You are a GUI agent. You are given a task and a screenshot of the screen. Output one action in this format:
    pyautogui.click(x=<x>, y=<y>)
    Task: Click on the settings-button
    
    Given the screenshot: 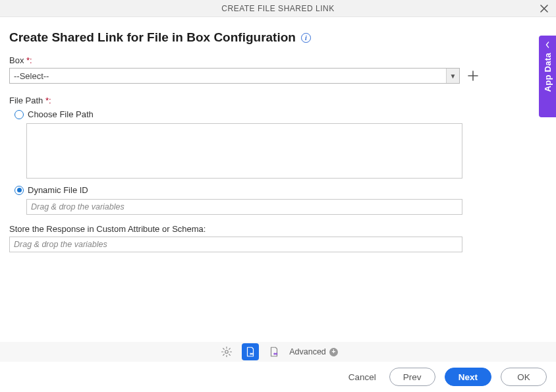 What is the action you would take?
    pyautogui.click(x=227, y=352)
    